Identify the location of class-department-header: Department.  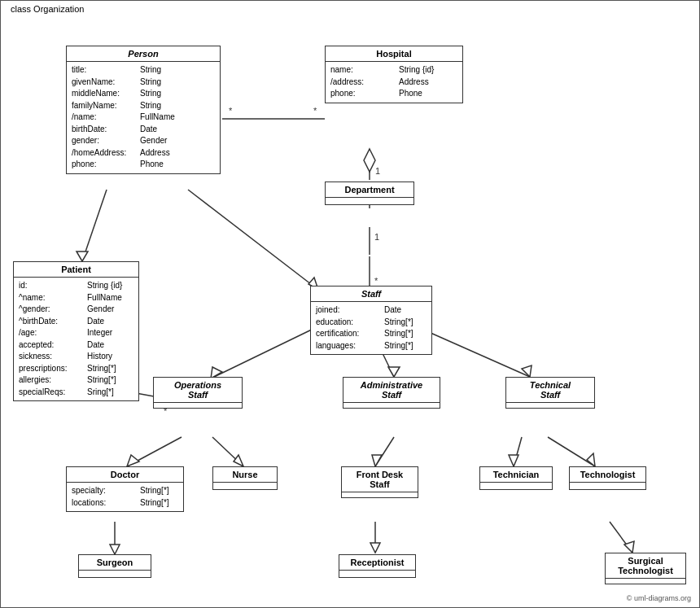
(370, 190).